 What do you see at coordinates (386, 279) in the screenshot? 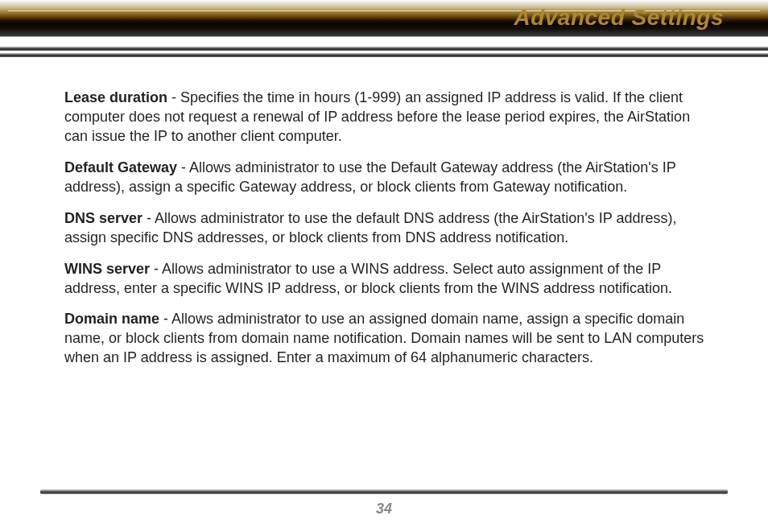
I see `para-wins-server: WINS server - Allows administrator to us…` at bounding box center [386, 279].